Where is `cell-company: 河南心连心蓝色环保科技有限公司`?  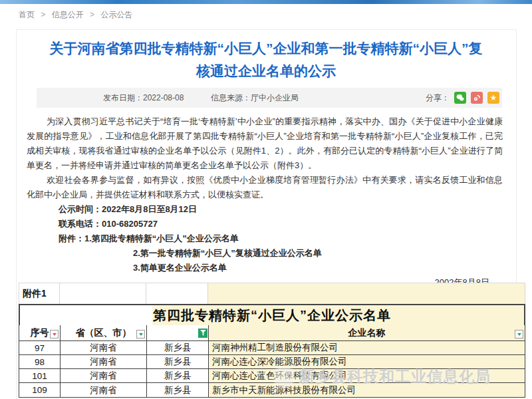 cell-company: 河南心连心蓝色环保科技有限公司 is located at coordinates (367, 376).